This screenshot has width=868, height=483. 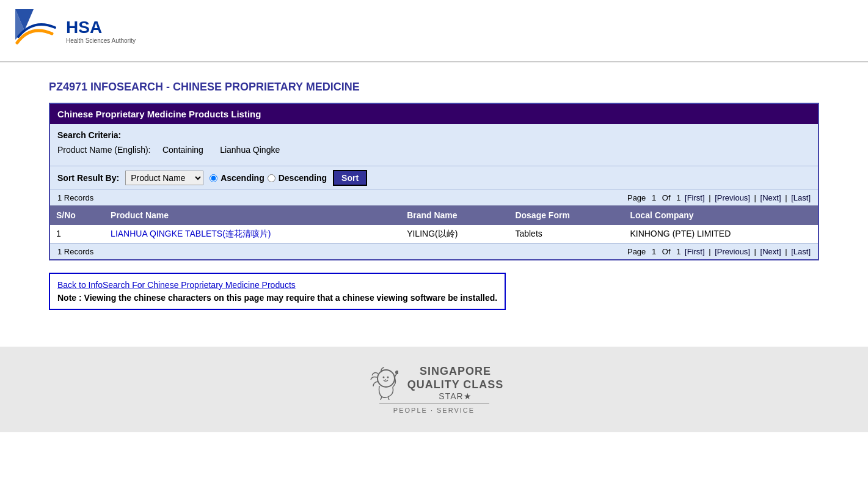 I want to click on page-num-bottom: 1, so click(x=654, y=252).